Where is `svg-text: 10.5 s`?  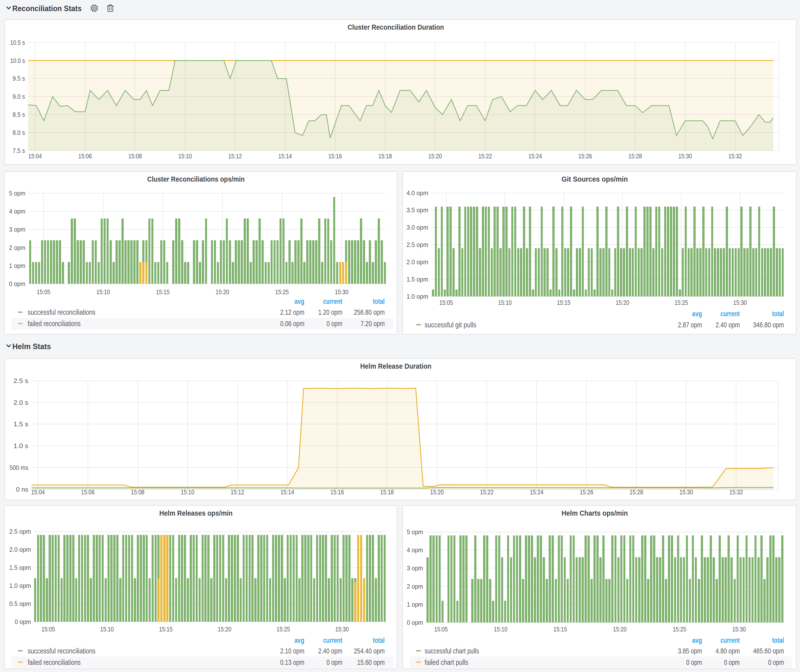
svg-text: 10.5 s is located at coordinates (18, 43).